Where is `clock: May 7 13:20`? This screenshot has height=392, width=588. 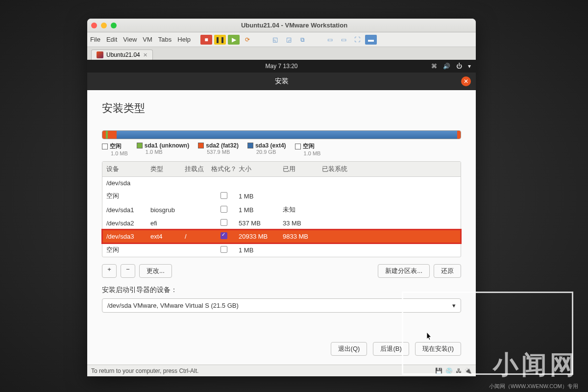
clock: May 7 13:20 is located at coordinates (281, 66).